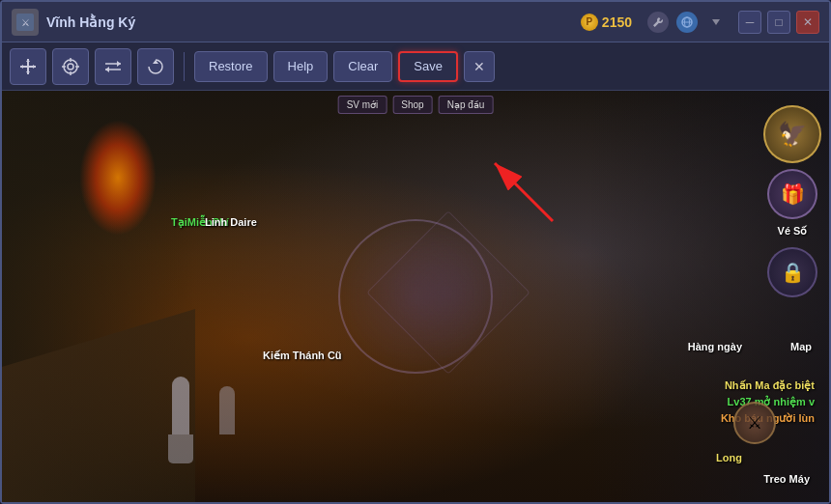  Describe the element at coordinates (301, 67) in the screenshot. I see `help-button: Help` at that location.